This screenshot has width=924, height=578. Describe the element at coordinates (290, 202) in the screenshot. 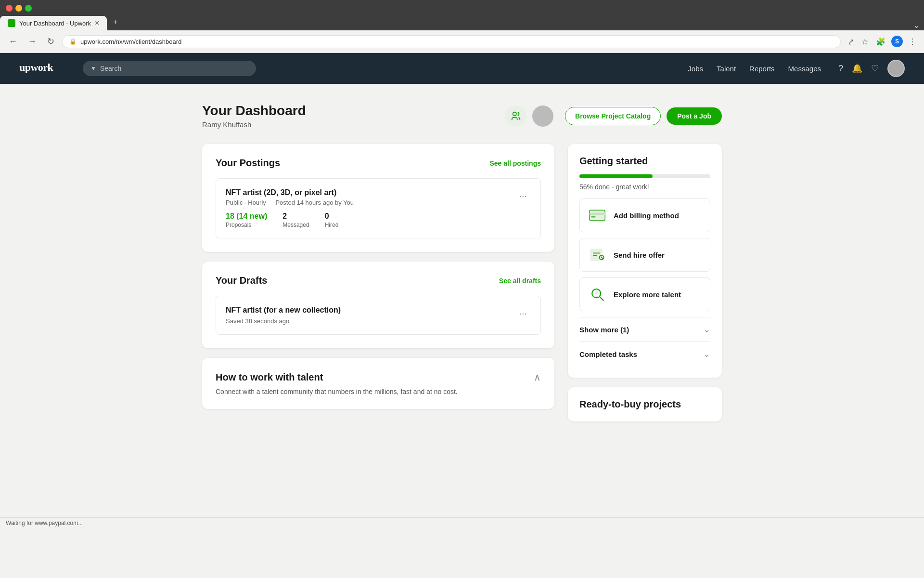

I see `posting-type: Public · Hourly Posted 14 hours ago by Y…` at that location.